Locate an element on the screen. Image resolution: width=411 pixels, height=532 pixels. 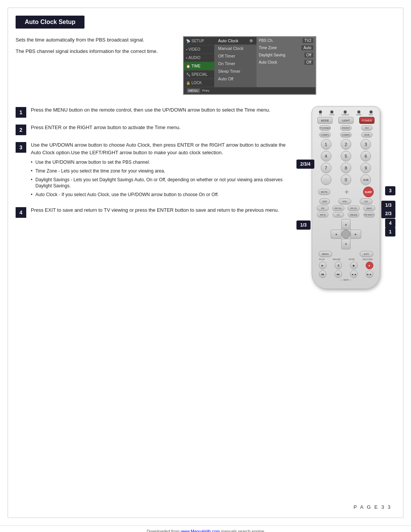
ratio-btn: RATIO is located at coordinates (323, 215).